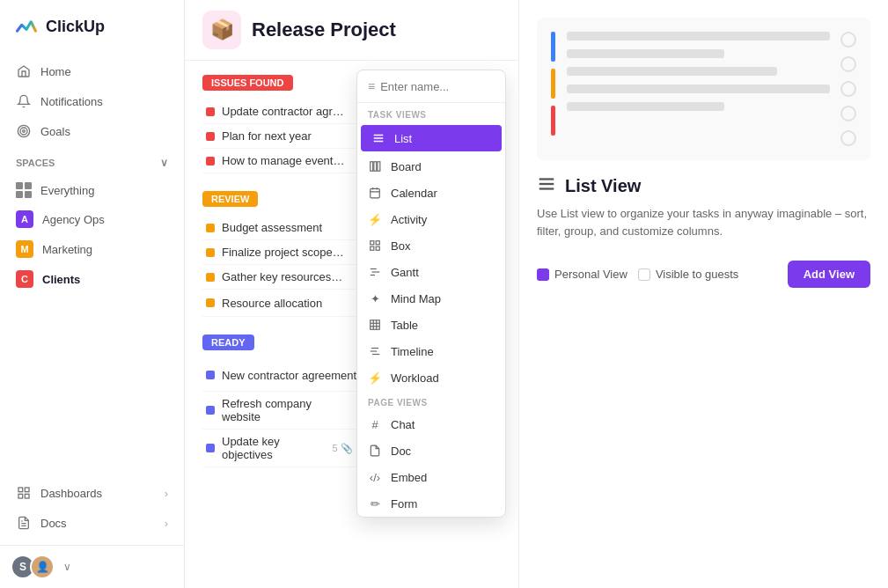  What do you see at coordinates (603, 187) in the screenshot?
I see `panel-title: List View` at bounding box center [603, 187].